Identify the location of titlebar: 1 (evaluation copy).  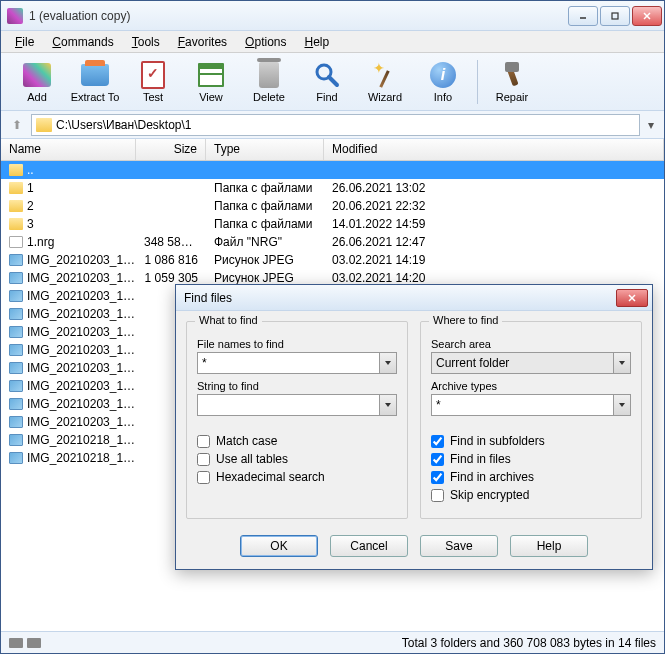
(332, 16).